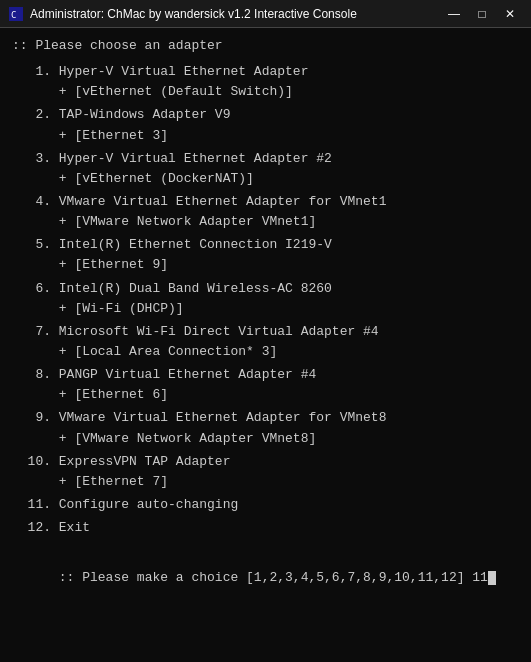 Image resolution: width=531 pixels, height=662 pixels. Describe the element at coordinates (482, 14) in the screenshot. I see `maximize-button: □` at that location.